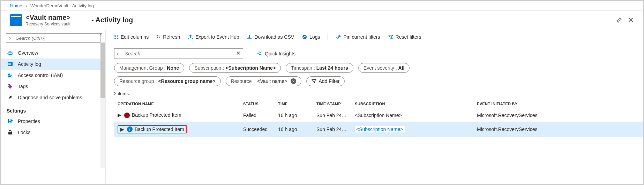  I want to click on label: Download as CSV, so click(274, 37).